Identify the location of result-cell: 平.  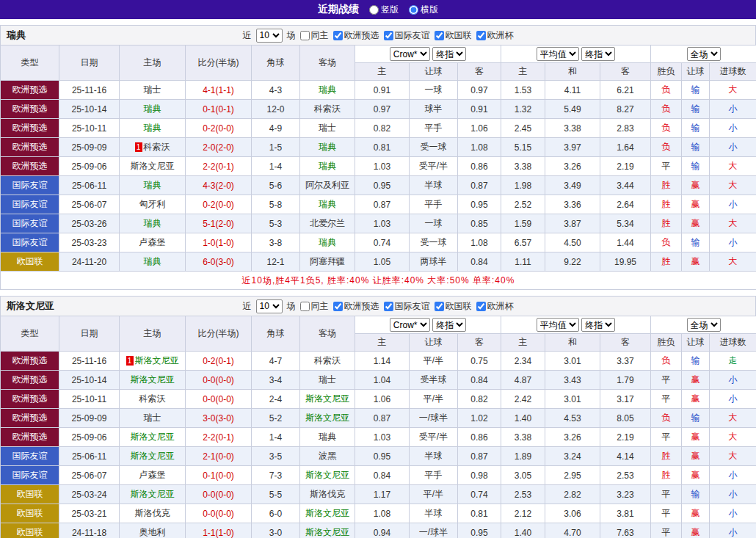
(666, 514).